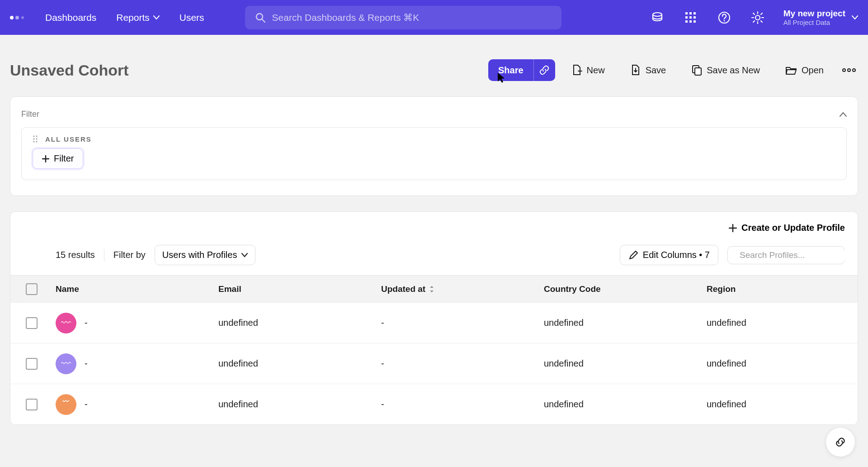  Describe the element at coordinates (843, 114) in the screenshot. I see `chevron-up-icon` at that location.